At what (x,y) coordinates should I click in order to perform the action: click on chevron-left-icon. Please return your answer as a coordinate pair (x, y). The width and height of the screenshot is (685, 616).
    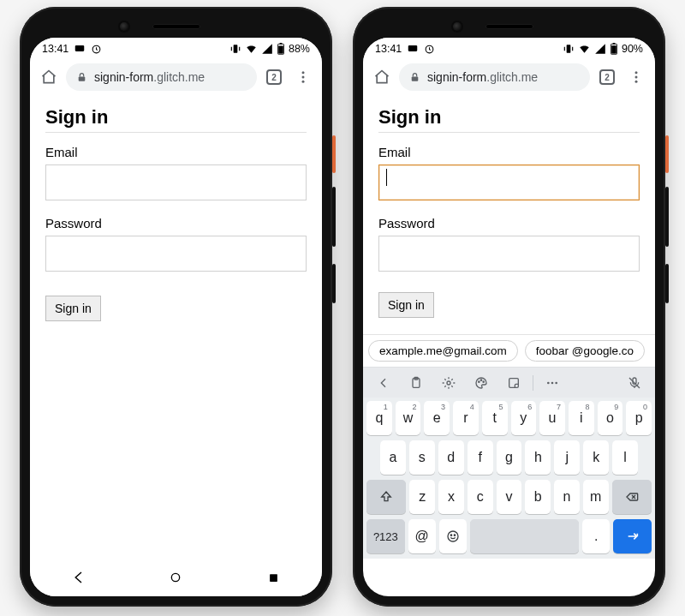
    Looking at the image, I should click on (384, 383).